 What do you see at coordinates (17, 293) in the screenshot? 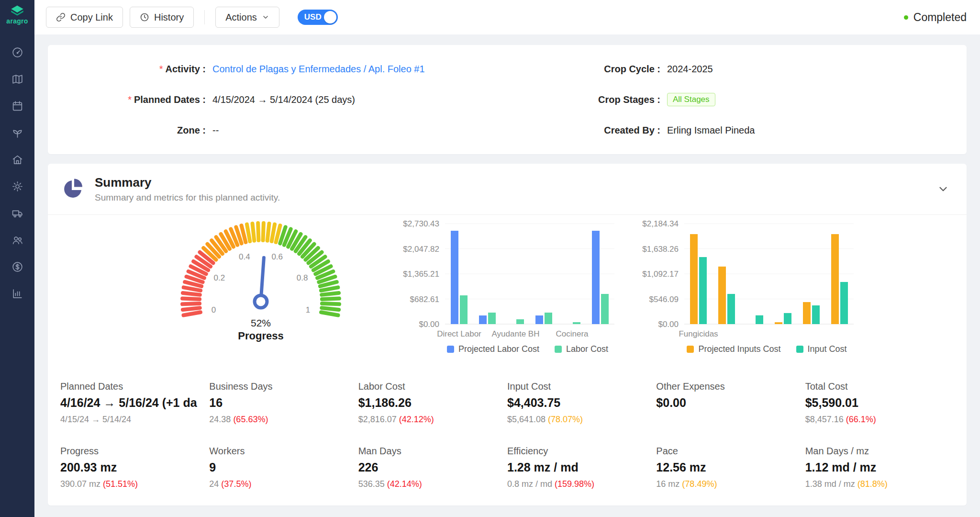
I see `sidebar-item-reports` at bounding box center [17, 293].